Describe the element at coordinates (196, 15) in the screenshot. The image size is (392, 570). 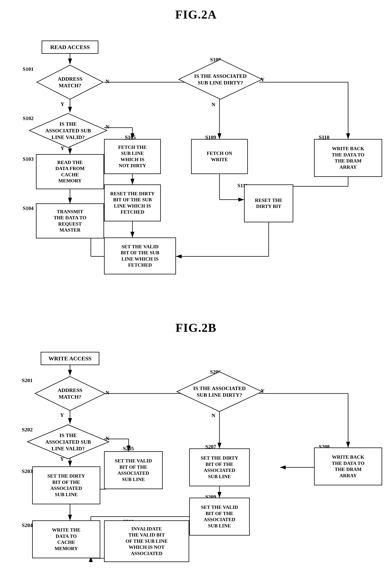
I see `fig2a-title: FIG.2A` at that location.